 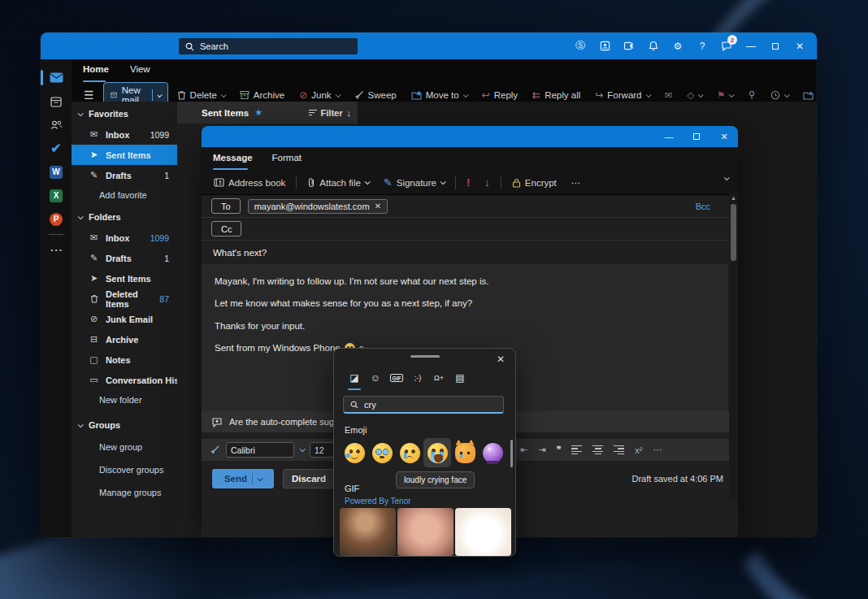 What do you see at coordinates (124, 154) in the screenshot?
I see `sidebar-item-sent-items: ➤ Sent Items` at bounding box center [124, 154].